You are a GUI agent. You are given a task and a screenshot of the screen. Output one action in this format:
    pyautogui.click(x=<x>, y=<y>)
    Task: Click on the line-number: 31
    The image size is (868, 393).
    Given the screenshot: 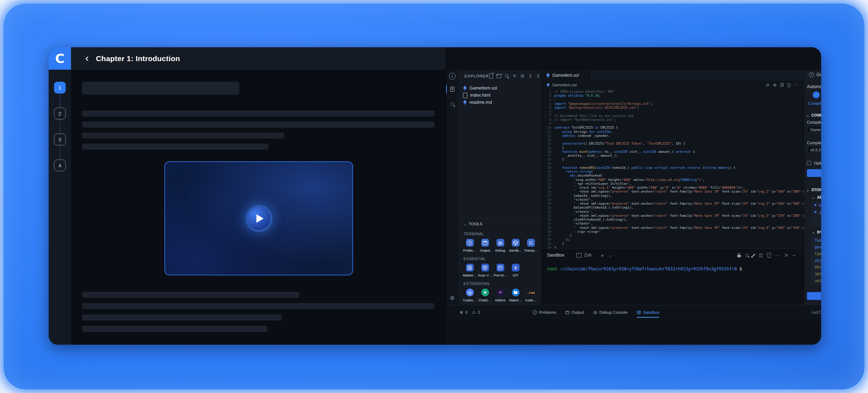 What is the action you would take?
    pyautogui.click(x=548, y=212)
    